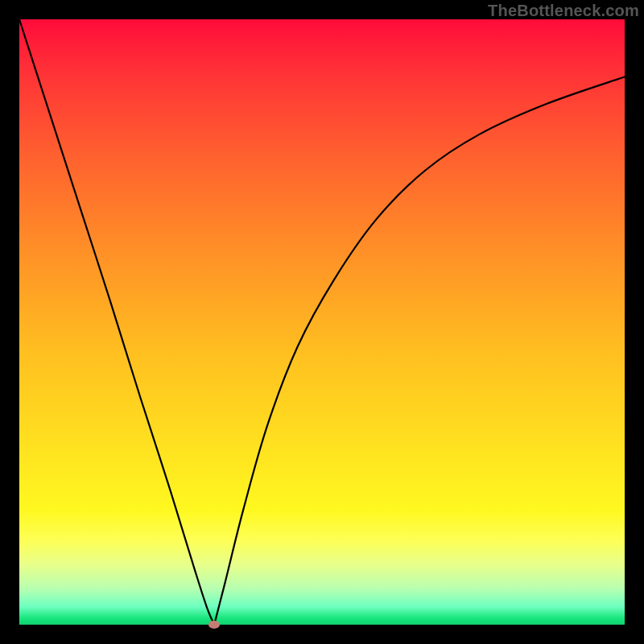  I want to click on watermark-text: TheBottleneck.com, so click(564, 11).